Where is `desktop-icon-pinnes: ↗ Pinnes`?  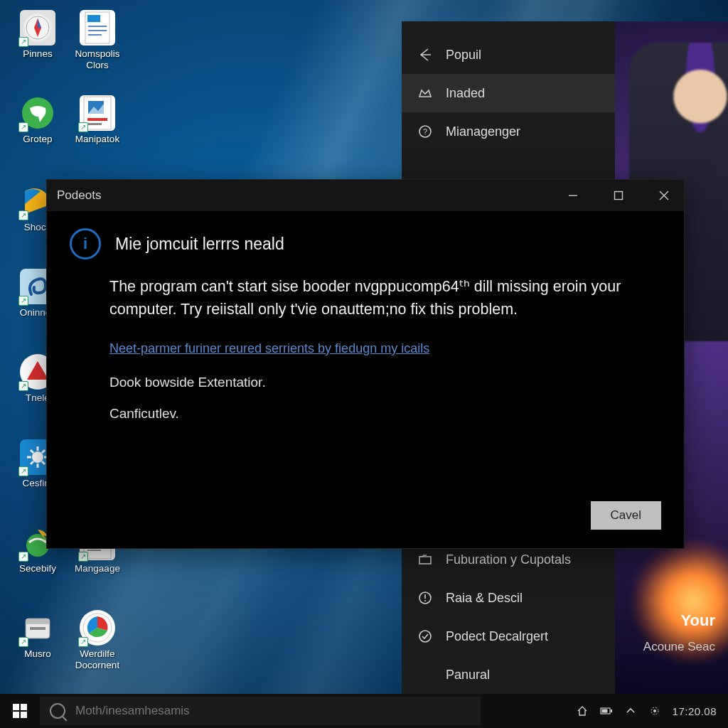
desktop-icon-pinnes: ↗ Pinnes is located at coordinates (38, 35).